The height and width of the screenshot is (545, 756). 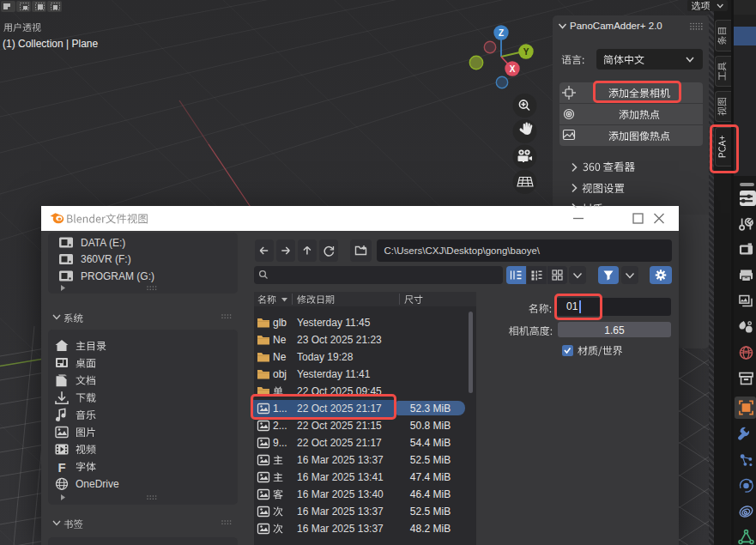 I want to click on svg-text: Z, so click(x=501, y=33).